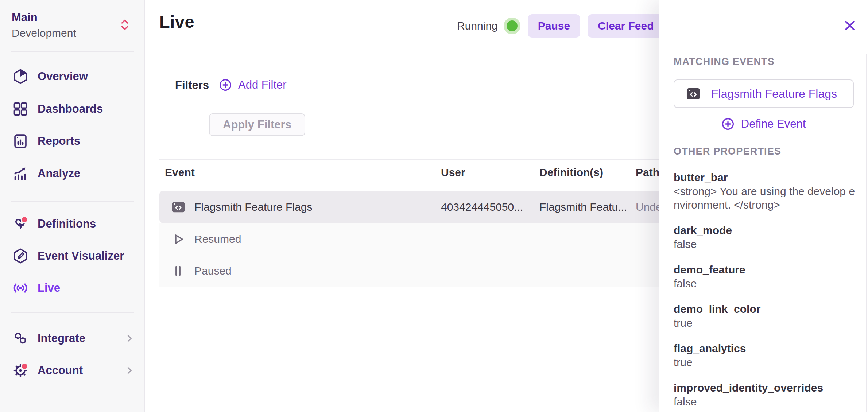  What do you see at coordinates (213, 271) in the screenshot?
I see `event-name: Paused` at bounding box center [213, 271].